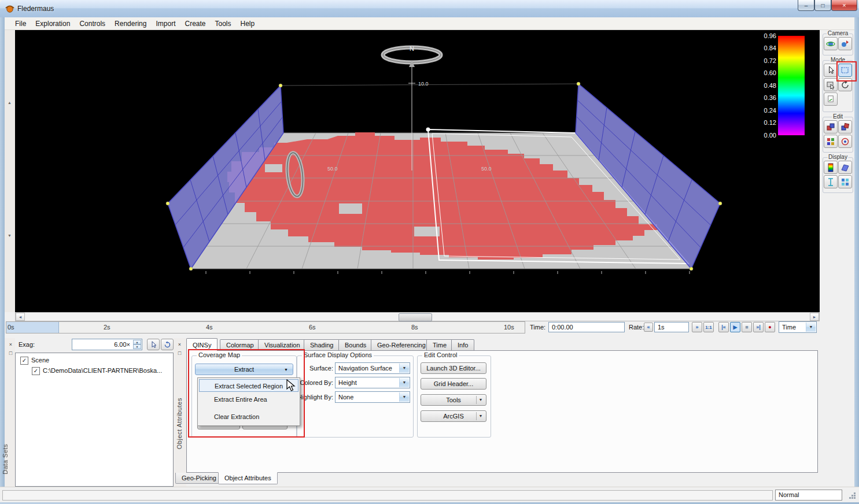 The width and height of the screenshot is (859, 504). What do you see at coordinates (454, 416) in the screenshot?
I see `arcgis-dropdown-button: ArcGIS ▼` at bounding box center [454, 416].